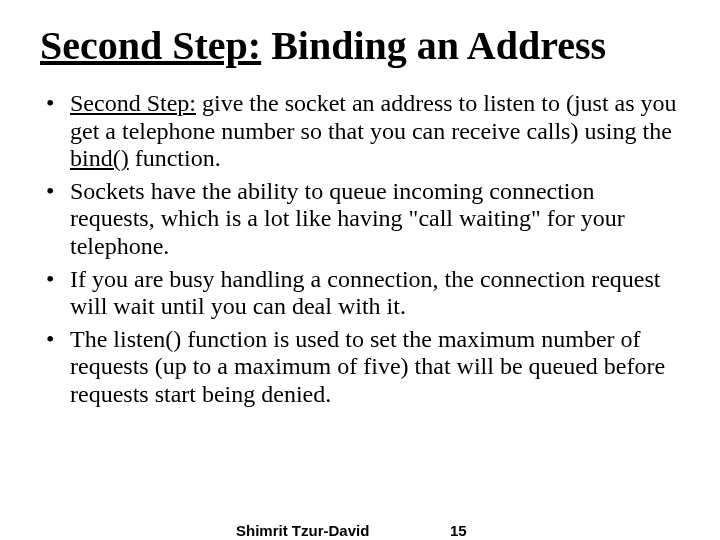  I want to click on bullet-1-prefix: Second Step:, so click(133, 103).